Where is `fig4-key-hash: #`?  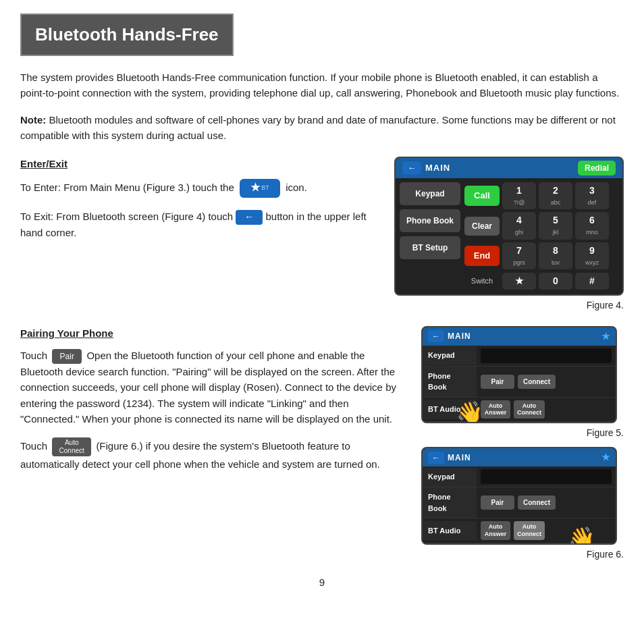 fig4-key-hash: # is located at coordinates (592, 281).